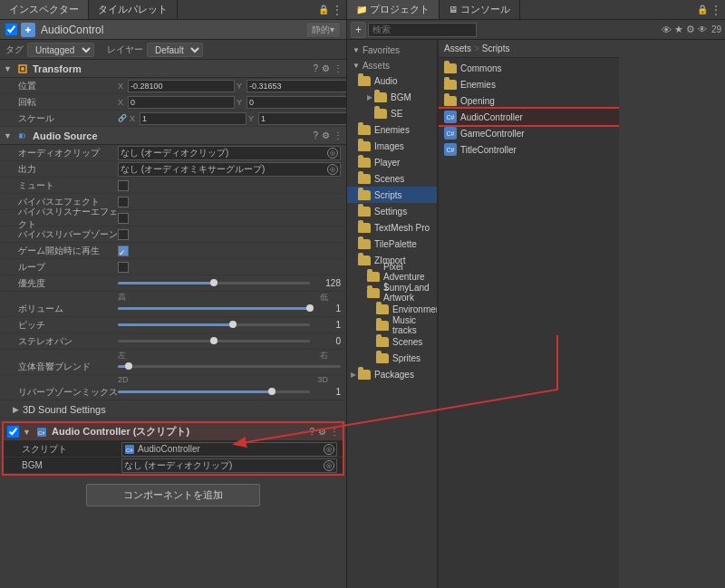  What do you see at coordinates (392, 162) in the screenshot?
I see `player-folder: Player` at bounding box center [392, 162].